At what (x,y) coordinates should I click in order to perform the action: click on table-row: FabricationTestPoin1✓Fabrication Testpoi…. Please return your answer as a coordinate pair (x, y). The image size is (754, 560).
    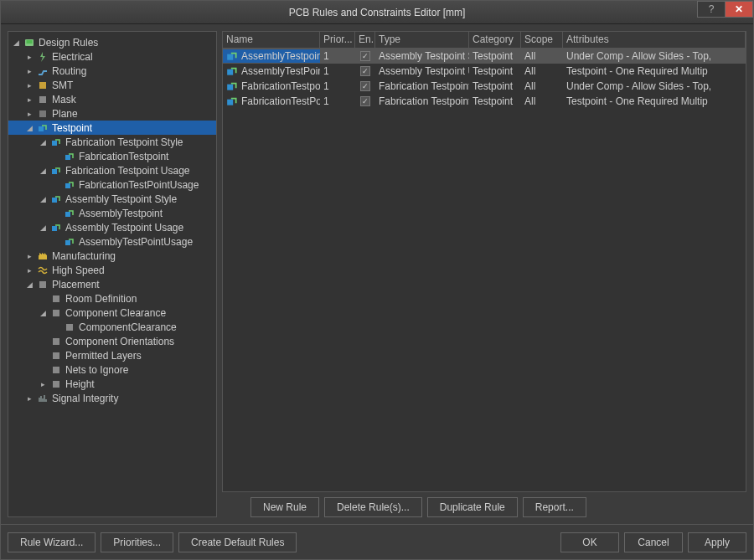
    Looking at the image, I should click on (484, 101).